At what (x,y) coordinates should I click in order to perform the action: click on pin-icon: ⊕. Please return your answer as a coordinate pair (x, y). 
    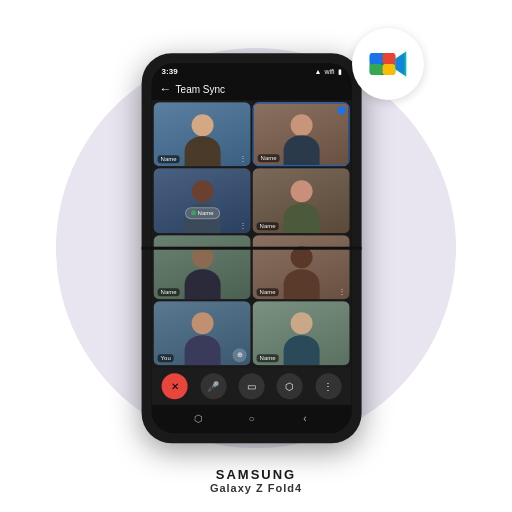
    Looking at the image, I should click on (240, 355).